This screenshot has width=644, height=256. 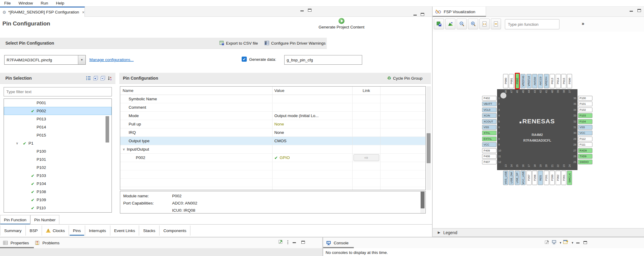 What do you see at coordinates (244, 59) in the screenshot?
I see `generate-data-checkbox: ✔` at bounding box center [244, 59].